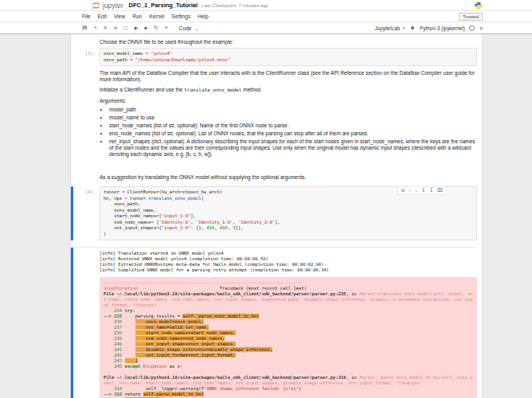  I want to click on python-logo-icon, so click(479, 6).